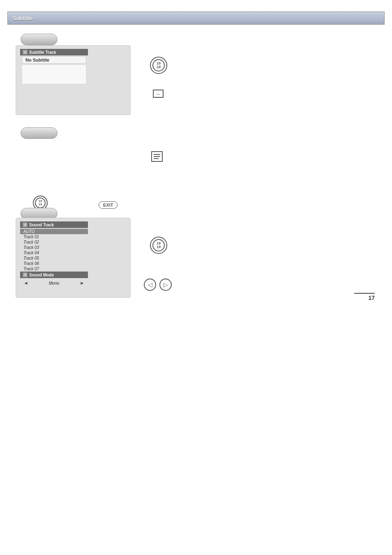  I want to click on nav-left-arrow: ◁, so click(150, 285).